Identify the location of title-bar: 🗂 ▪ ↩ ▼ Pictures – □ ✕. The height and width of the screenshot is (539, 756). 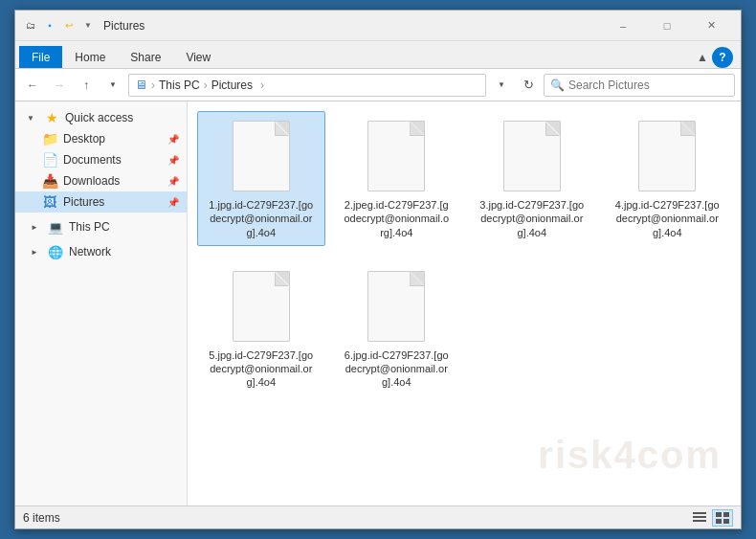
(378, 26).